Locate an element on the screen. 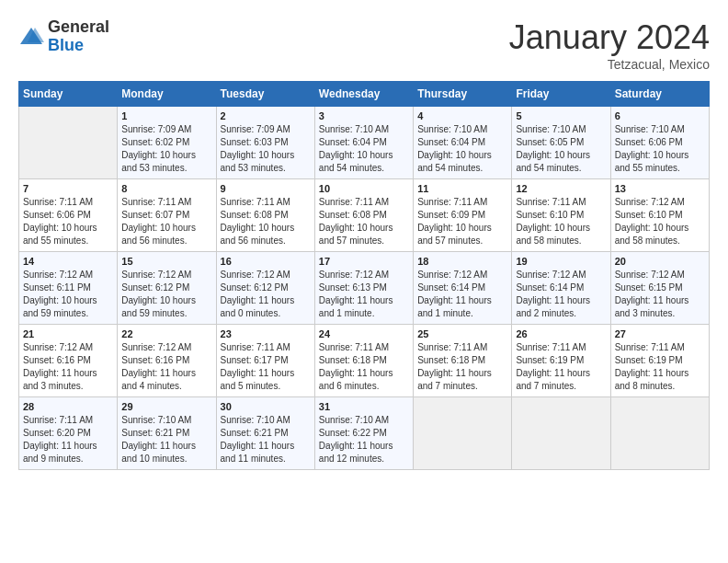 The height and width of the screenshot is (563, 728). calendar-cell: 14Sunrise: 7:12 AM Sunset: 6:11 PM Dayli… is located at coordinates (68, 289).